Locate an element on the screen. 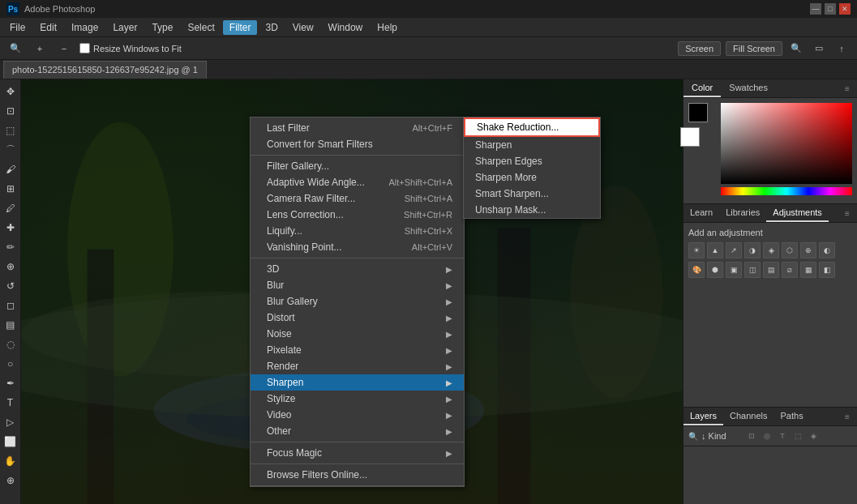 This screenshot has height=504, width=857. screen-button: Screen is located at coordinates (699, 49).